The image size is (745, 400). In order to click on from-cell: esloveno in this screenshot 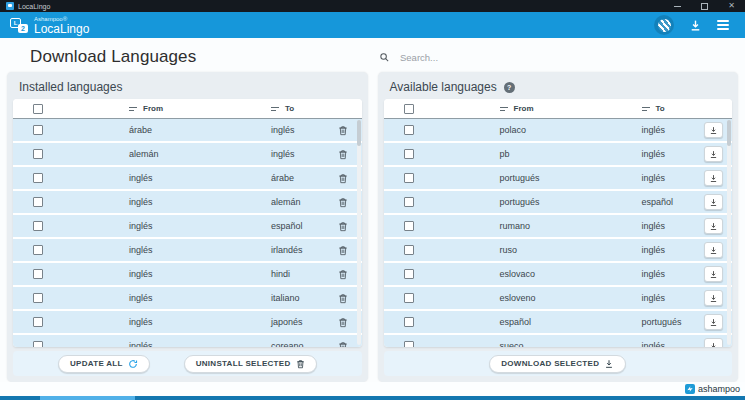, I will do `click(571, 298)`.